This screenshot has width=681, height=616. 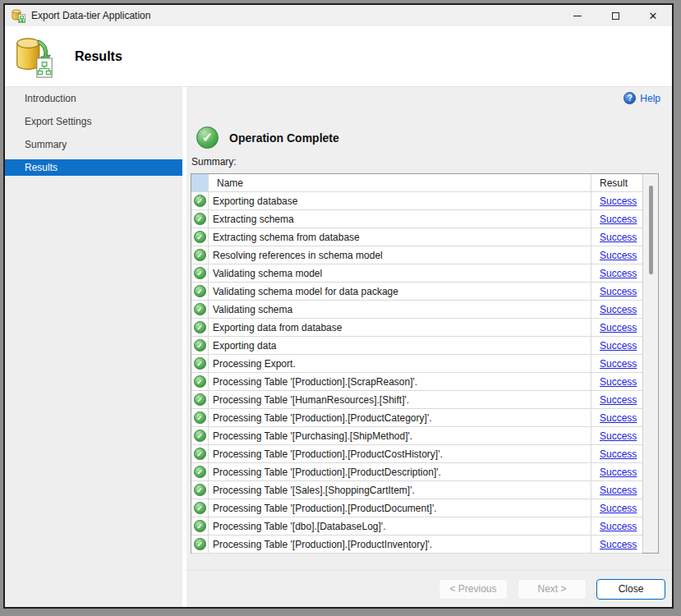 What do you see at coordinates (642, 99) in the screenshot?
I see `help-link: ? Help` at bounding box center [642, 99].